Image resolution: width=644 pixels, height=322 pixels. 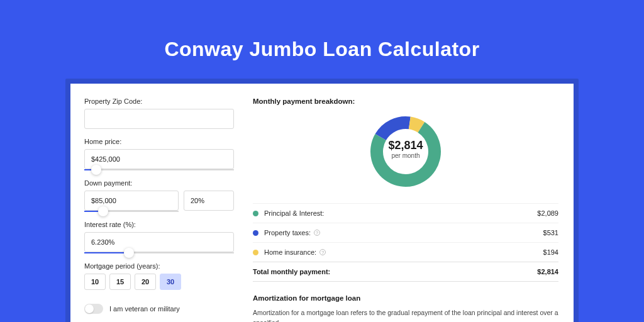 What do you see at coordinates (159, 253) in the screenshot?
I see `rate-slider` at bounding box center [159, 253].